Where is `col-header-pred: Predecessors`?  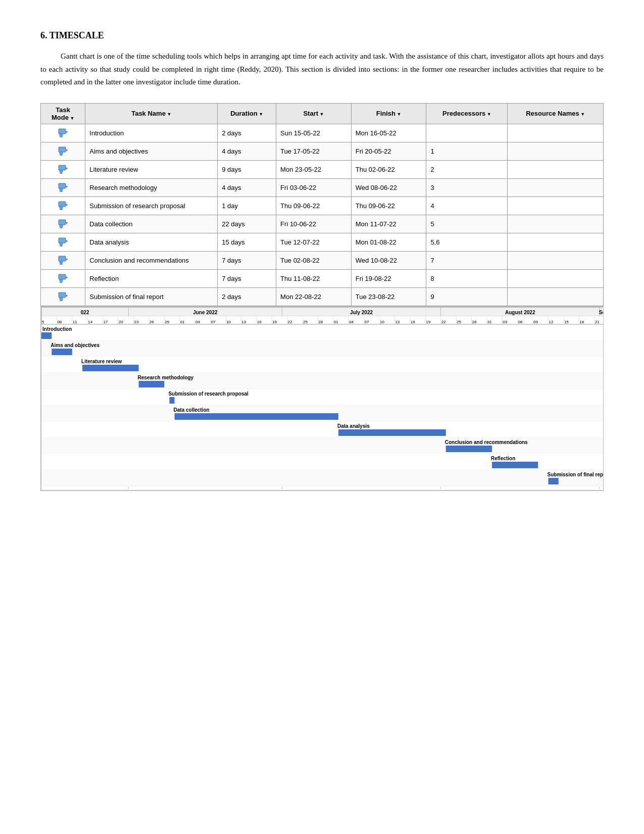
col-header-pred: Predecessors is located at coordinates (467, 113).